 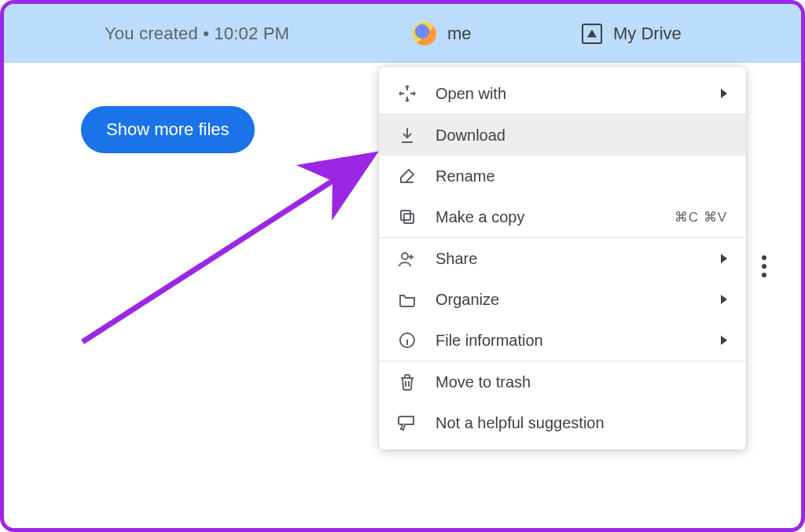 I want to click on menu-shortcut: ⌘C ⌘V, so click(x=701, y=217).